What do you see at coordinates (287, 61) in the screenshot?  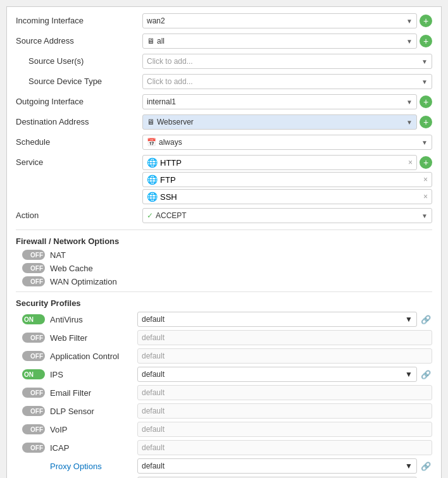 I see `source-users-input-row: Click to add... ▼` at bounding box center [287, 61].